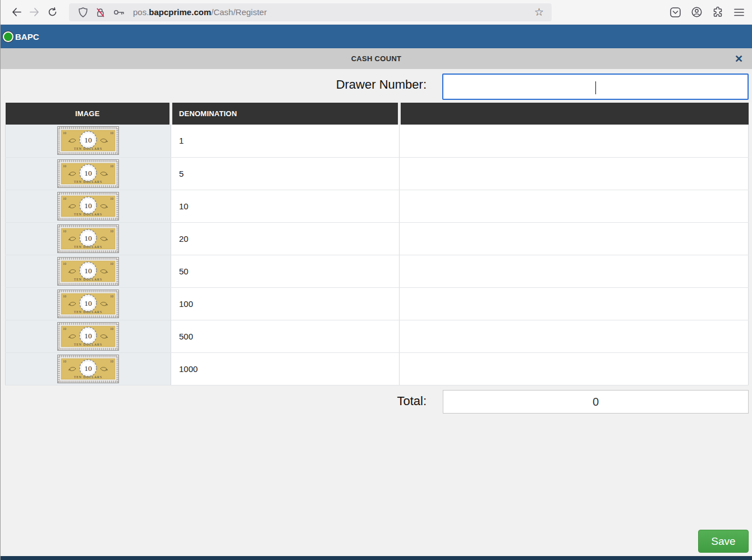 The width and height of the screenshot is (752, 560). I want to click on modal-title-bar: CASH COUNT ✕, so click(376, 58).